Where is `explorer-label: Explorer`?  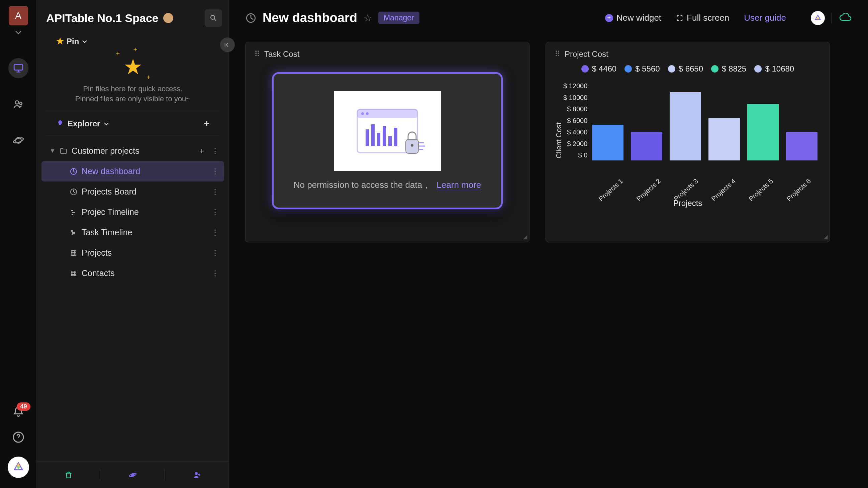 explorer-label: Explorer is located at coordinates (84, 124).